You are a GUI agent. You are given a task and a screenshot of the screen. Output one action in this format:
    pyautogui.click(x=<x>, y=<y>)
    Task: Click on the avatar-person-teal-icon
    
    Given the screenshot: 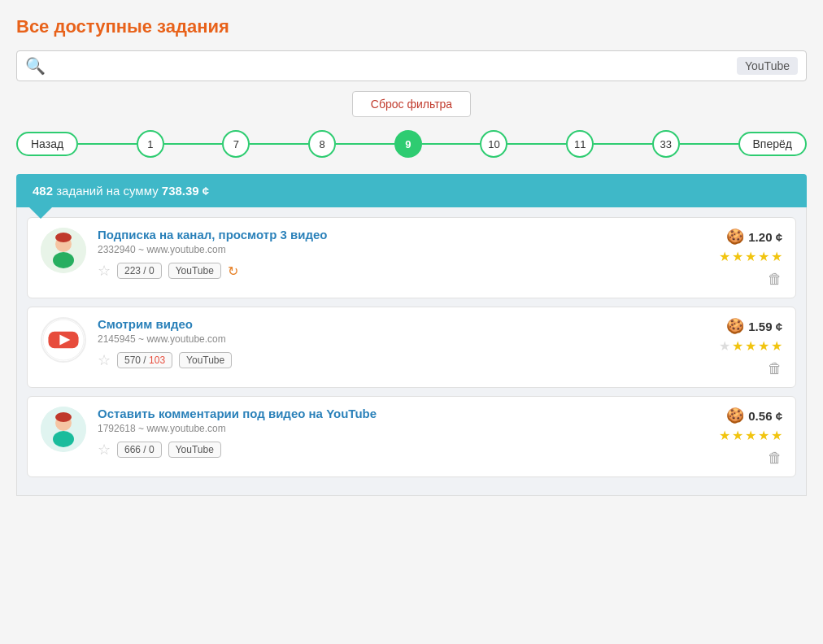 What is the action you would take?
    pyautogui.click(x=63, y=429)
    